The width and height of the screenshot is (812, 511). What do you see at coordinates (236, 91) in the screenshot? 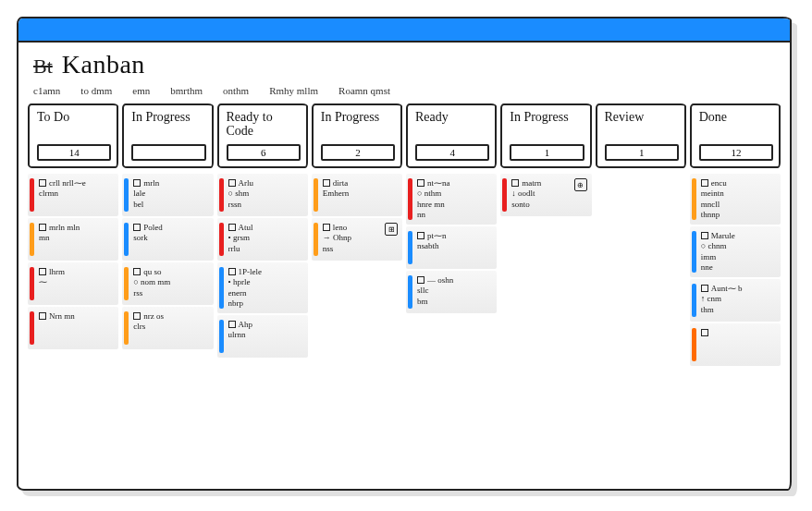
I see `crumb-item: onthm` at bounding box center [236, 91].